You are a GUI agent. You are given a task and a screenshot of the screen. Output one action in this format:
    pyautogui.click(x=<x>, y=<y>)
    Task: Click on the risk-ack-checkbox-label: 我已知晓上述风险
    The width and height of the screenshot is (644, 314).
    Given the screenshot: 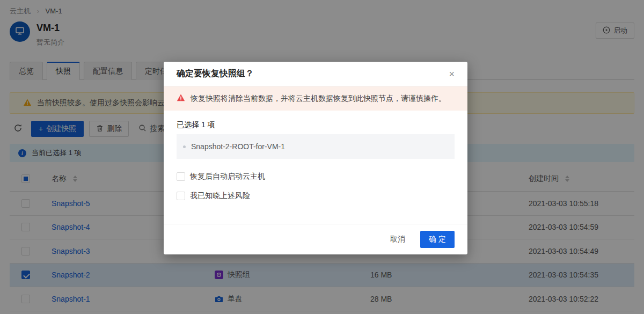 What is the action you would take?
    pyautogui.click(x=220, y=196)
    